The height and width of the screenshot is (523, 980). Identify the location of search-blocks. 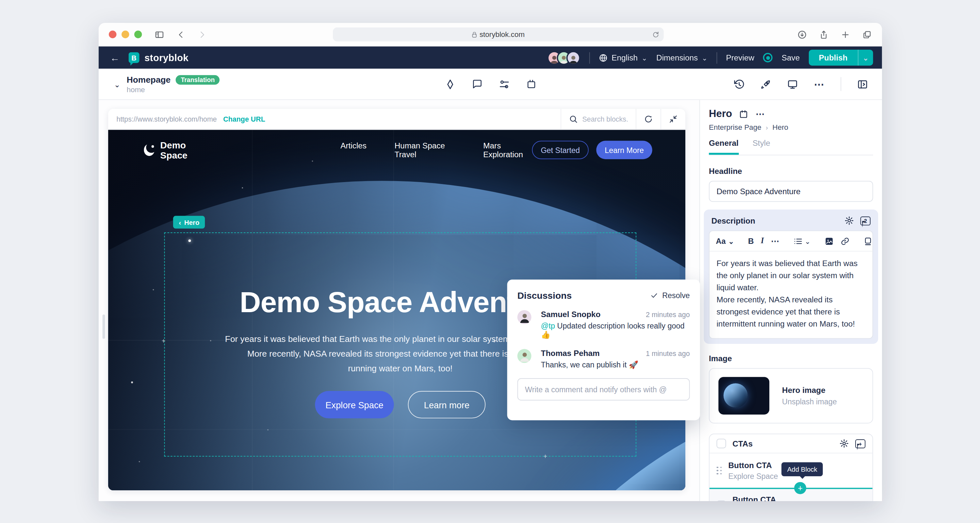
(598, 119).